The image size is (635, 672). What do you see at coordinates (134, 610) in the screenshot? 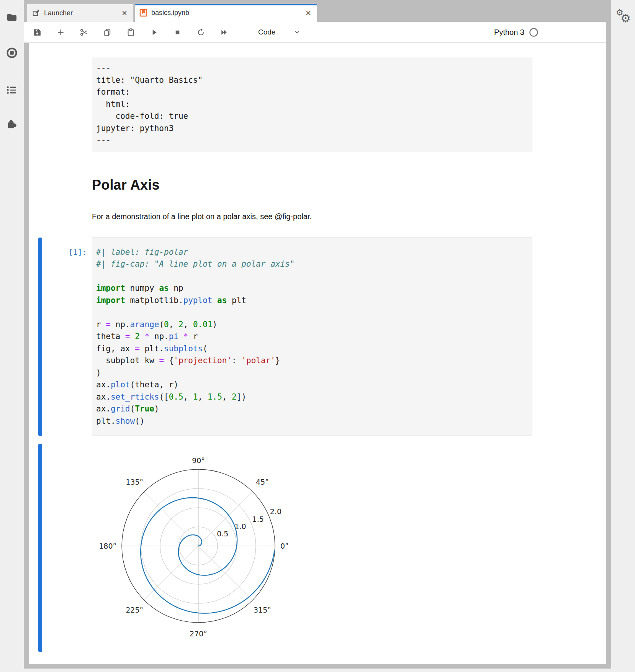
I see `svg-text: 225°` at bounding box center [134, 610].